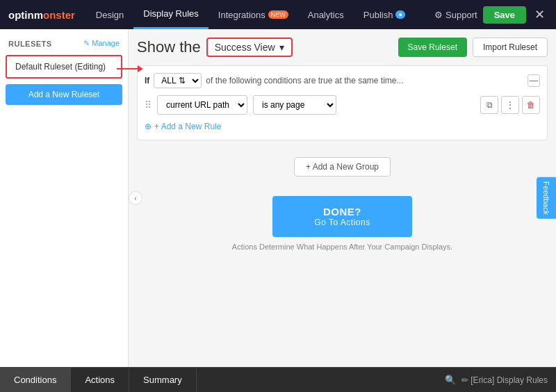  Describe the element at coordinates (130, 69) in the screenshot. I see `arrow-indicator` at that location.